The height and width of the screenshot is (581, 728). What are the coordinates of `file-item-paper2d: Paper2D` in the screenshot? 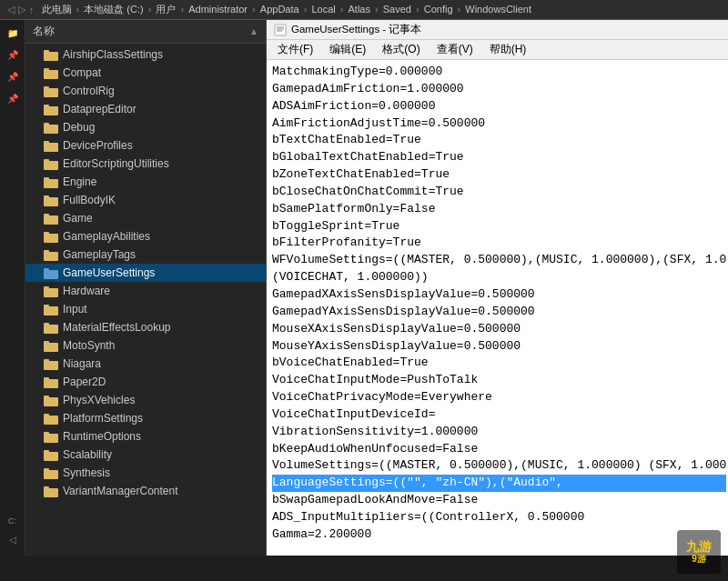 It's located at (146, 382).